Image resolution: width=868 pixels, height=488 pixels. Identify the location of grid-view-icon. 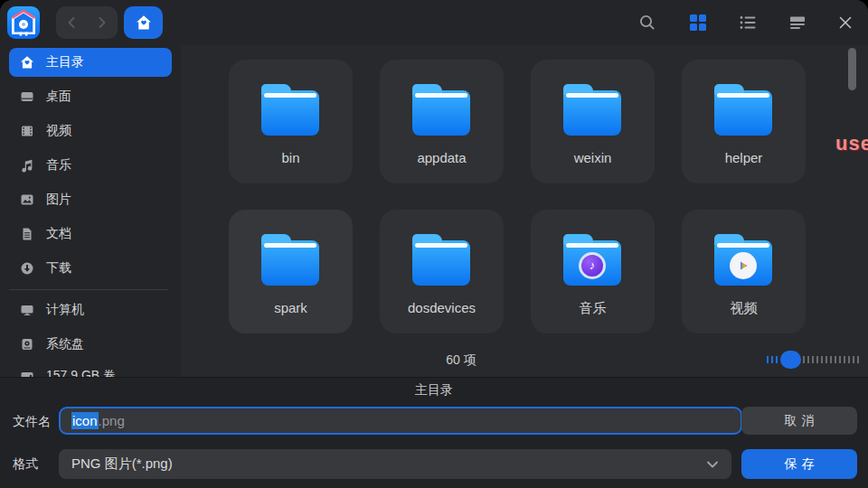
(698, 23).